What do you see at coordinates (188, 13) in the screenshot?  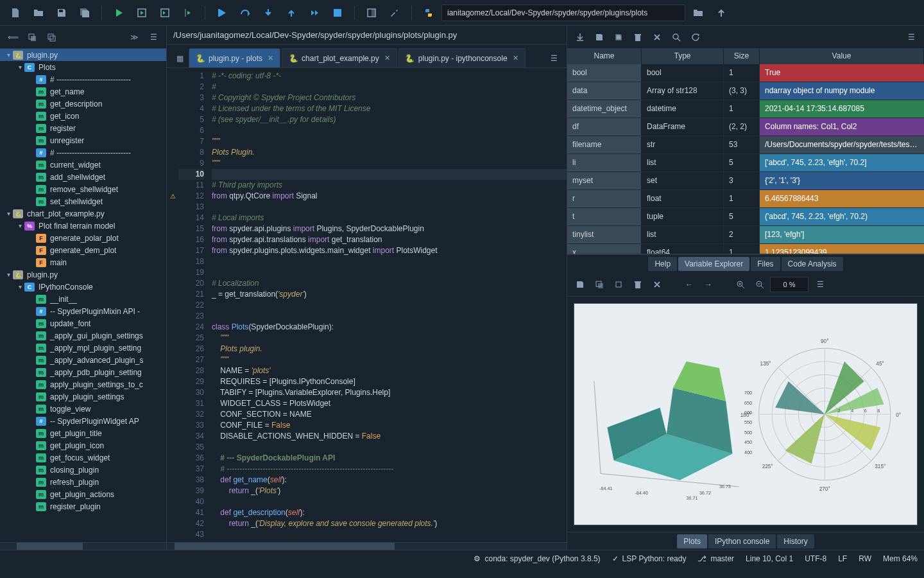 I see `run-selection-button` at bounding box center [188, 13].